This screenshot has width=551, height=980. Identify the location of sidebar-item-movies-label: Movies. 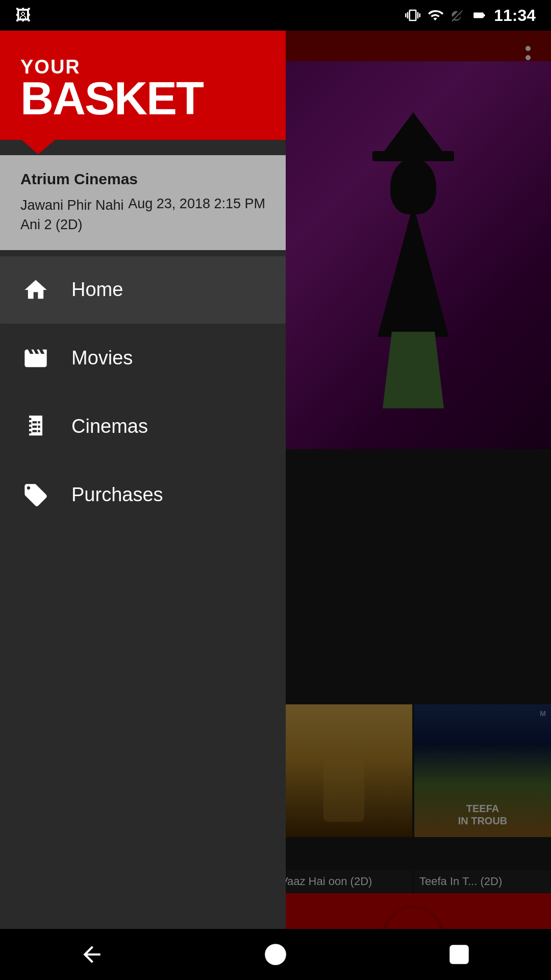
(102, 358).